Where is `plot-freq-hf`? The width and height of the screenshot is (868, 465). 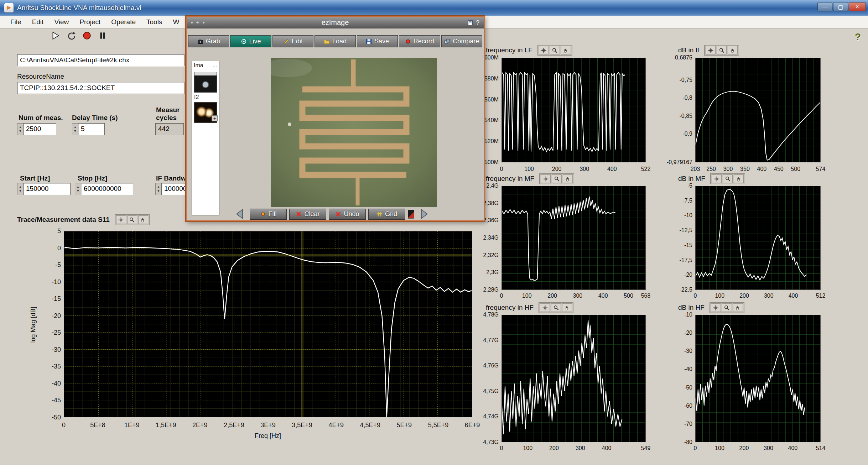 plot-freq-hf is located at coordinates (573, 378).